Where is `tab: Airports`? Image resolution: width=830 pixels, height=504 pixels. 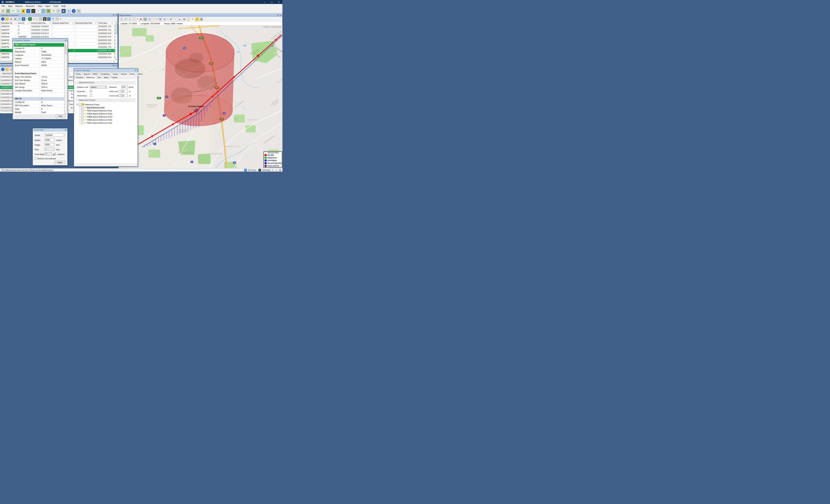 tab: Airports is located at coordinates (87, 74).